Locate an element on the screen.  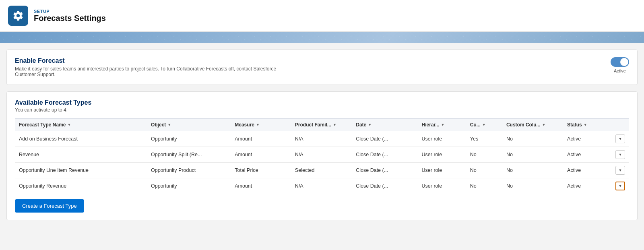
col-header-cu: Cu... ▼ is located at coordinates (484, 125).